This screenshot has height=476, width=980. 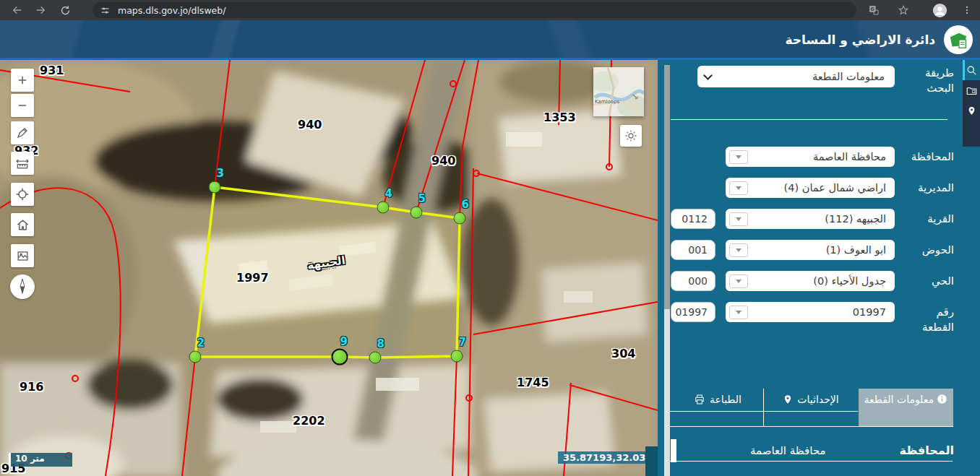 What do you see at coordinates (457, 357) in the screenshot?
I see `parcel-vertex: 7` at bounding box center [457, 357].